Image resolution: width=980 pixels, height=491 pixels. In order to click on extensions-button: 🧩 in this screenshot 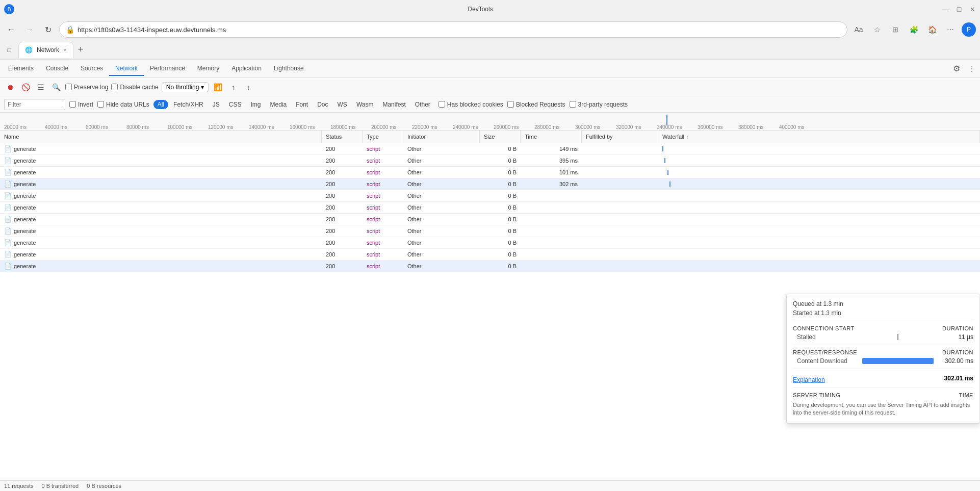, I will do `click(914, 30)`.